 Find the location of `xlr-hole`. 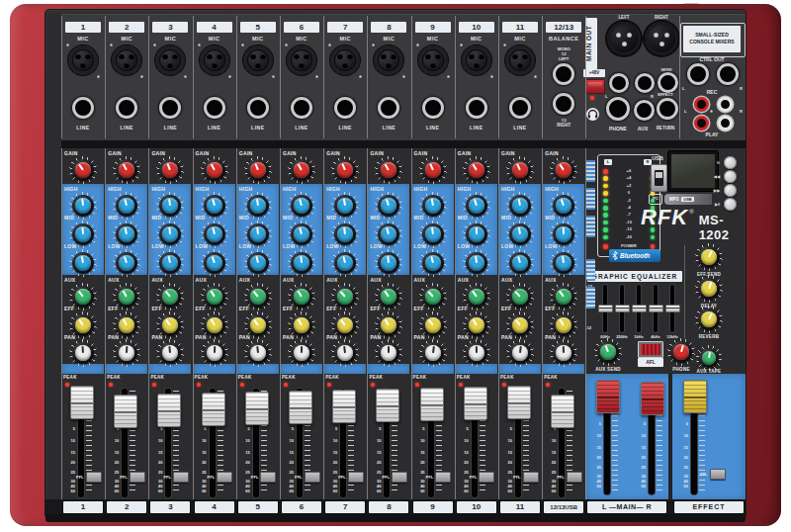

xlr-hole is located at coordinates (132, 56).